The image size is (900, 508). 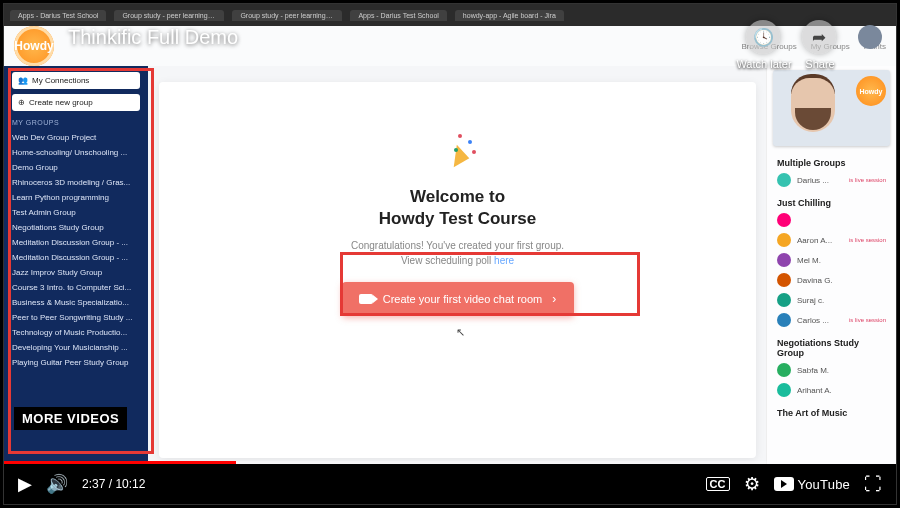 What do you see at coordinates (70, 418) in the screenshot?
I see `more-videos-overlay: MORE VIDEOS` at bounding box center [70, 418].